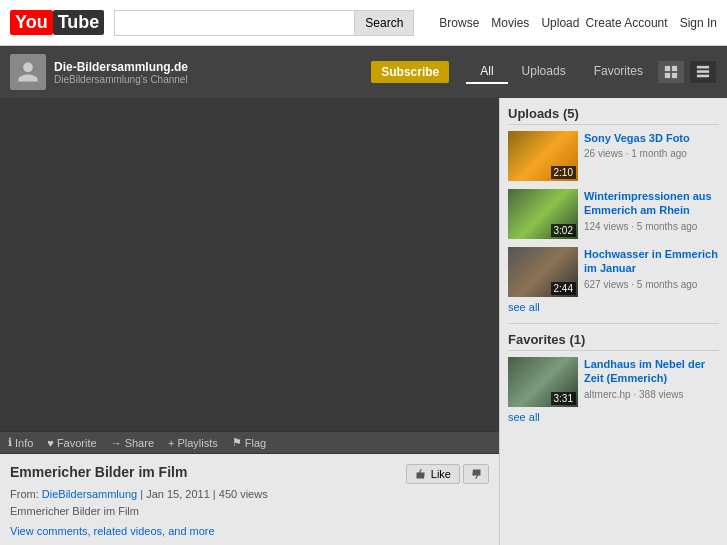 The image size is (727, 545). What do you see at coordinates (250, 531) in the screenshot?
I see `view-comments-link: View comments, related videos, and more` at bounding box center [250, 531].